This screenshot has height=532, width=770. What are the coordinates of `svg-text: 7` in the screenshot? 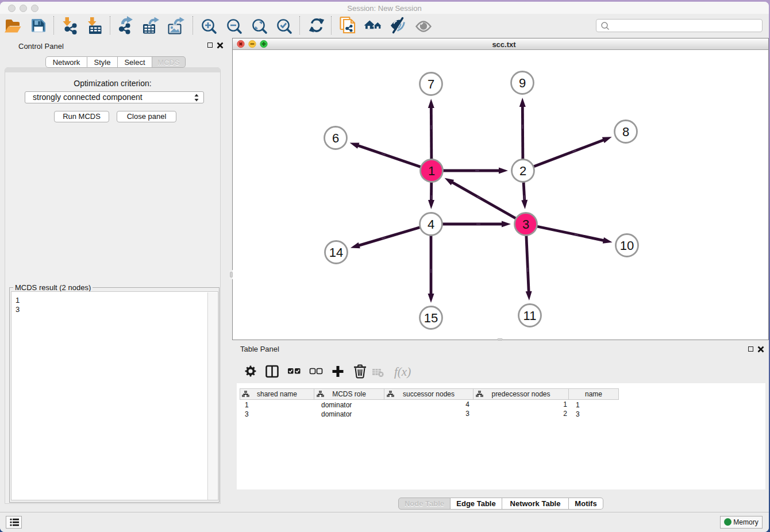 It's located at (431, 84).